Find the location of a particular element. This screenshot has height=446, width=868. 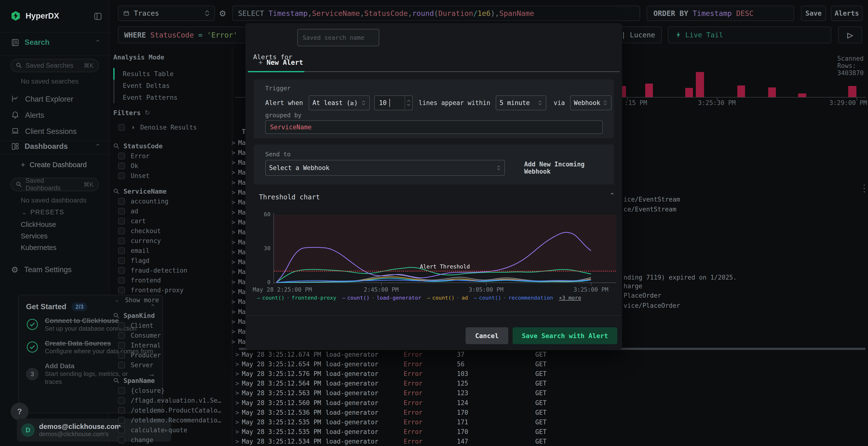

table-row: >May 28 3:25:12.536 PMload-generatorErro… is located at coordinates (550, 412).